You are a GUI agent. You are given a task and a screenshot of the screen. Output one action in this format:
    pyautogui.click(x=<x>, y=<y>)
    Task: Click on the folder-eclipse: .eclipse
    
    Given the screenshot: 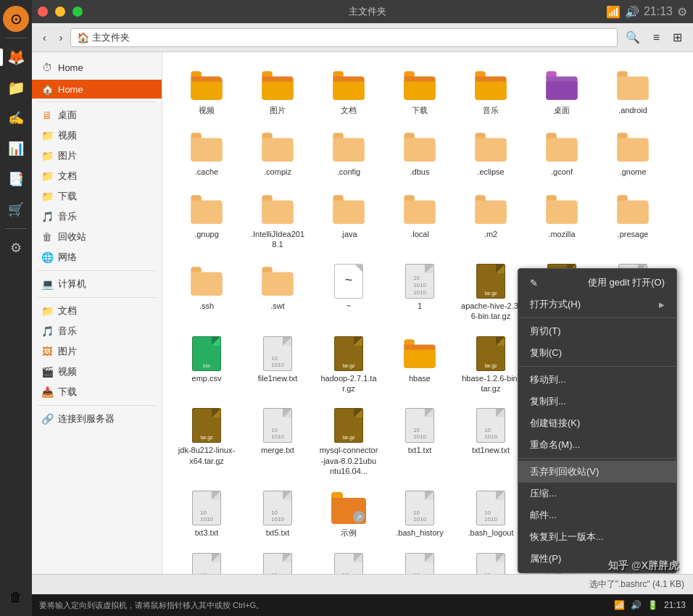 What is the action you would take?
    pyautogui.click(x=491, y=154)
    